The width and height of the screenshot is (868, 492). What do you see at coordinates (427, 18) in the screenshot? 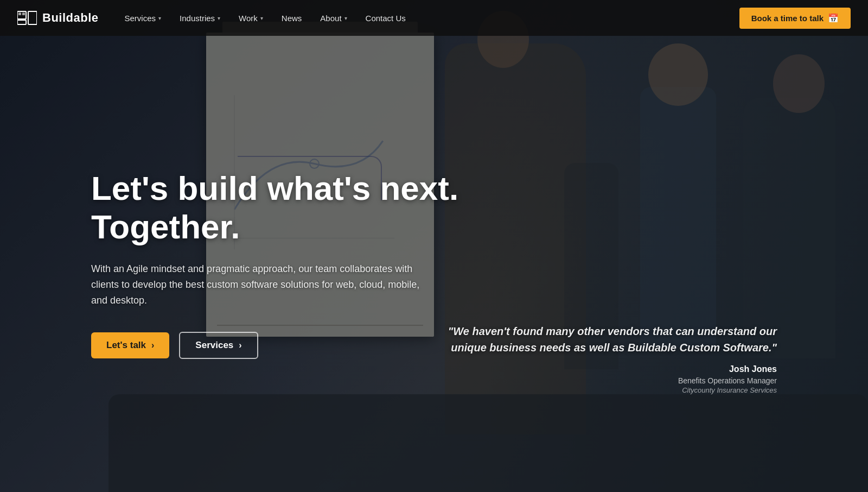
I see `nav-links: Services ▾ Industries ▾ Work ▾ News Abou…` at bounding box center [427, 18].